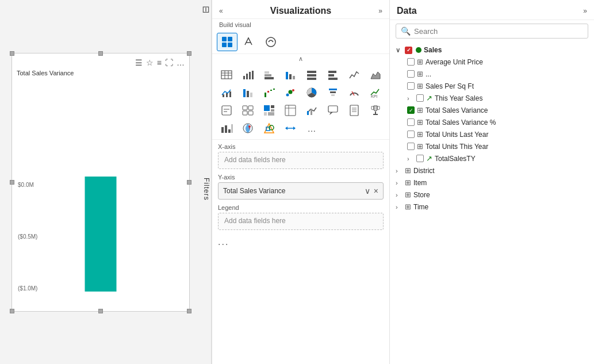  I want to click on xaxis-section: X-axis Add data fields here, so click(301, 156).